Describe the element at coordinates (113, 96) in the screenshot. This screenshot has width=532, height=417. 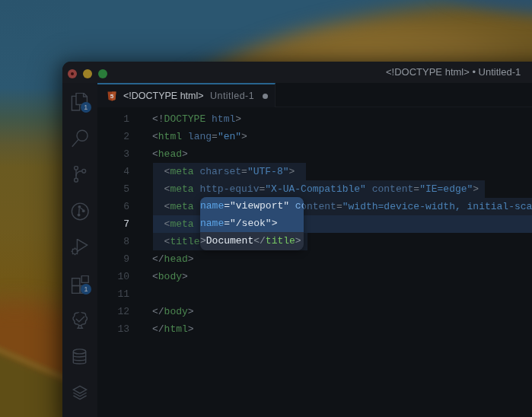
I see `svg-text: 5` at that location.